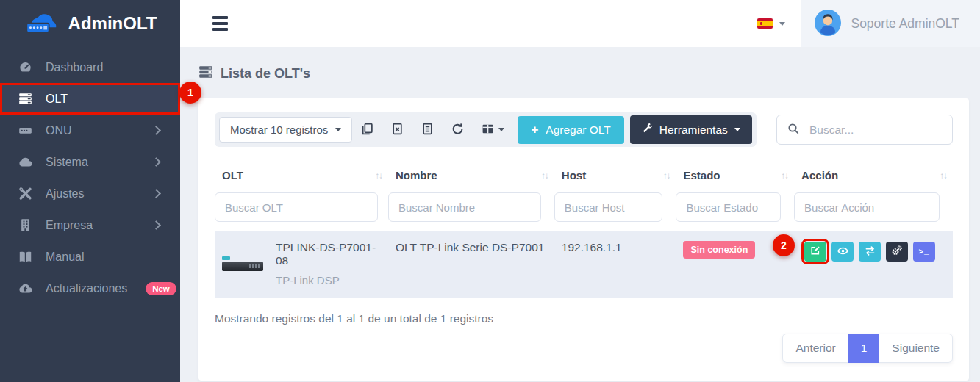 The image size is (980, 382). Describe the element at coordinates (843, 252) in the screenshot. I see `eye-icon` at that location.